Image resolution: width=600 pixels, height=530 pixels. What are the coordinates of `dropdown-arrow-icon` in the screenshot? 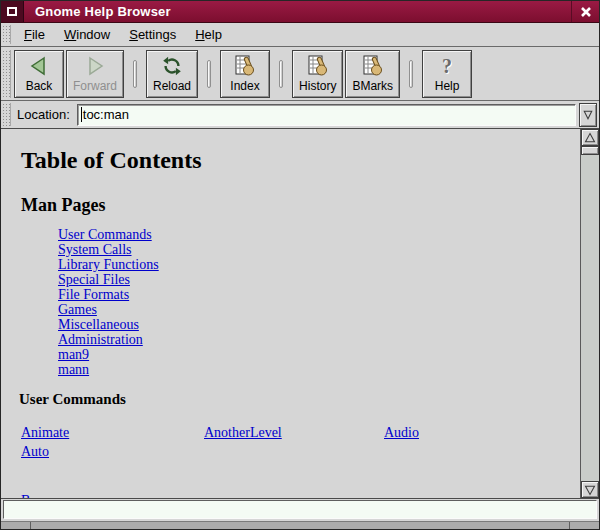 It's located at (588, 115).